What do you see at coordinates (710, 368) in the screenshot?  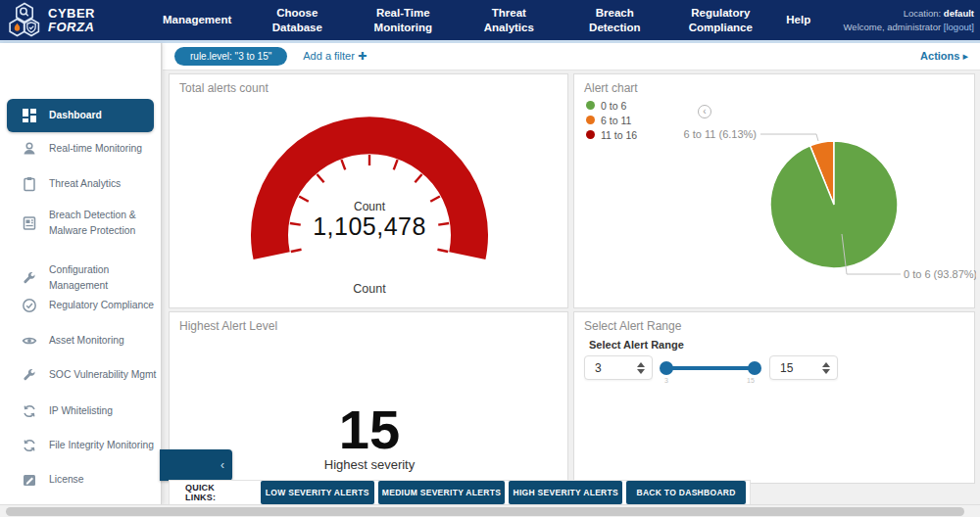 I see `range-slider-track` at bounding box center [710, 368].